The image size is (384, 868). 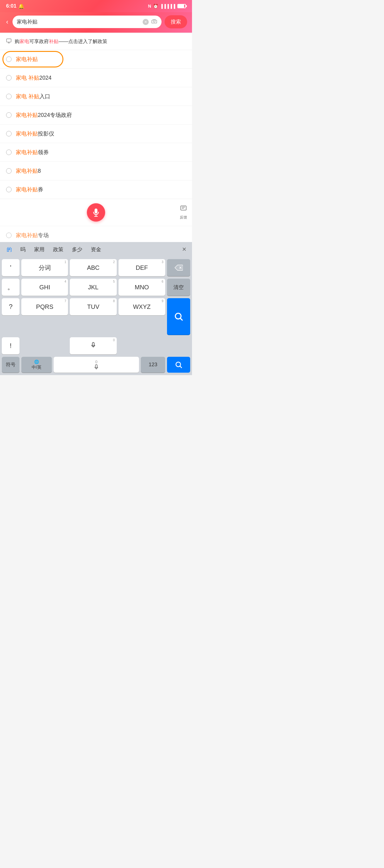 What do you see at coordinates (96, 137) in the screenshot?
I see `suggestions-list: 购家电可享政府补贴——点击进入了解政策 家电补贴 家电 补贴2024 家电 补贴…` at bounding box center [96, 137].